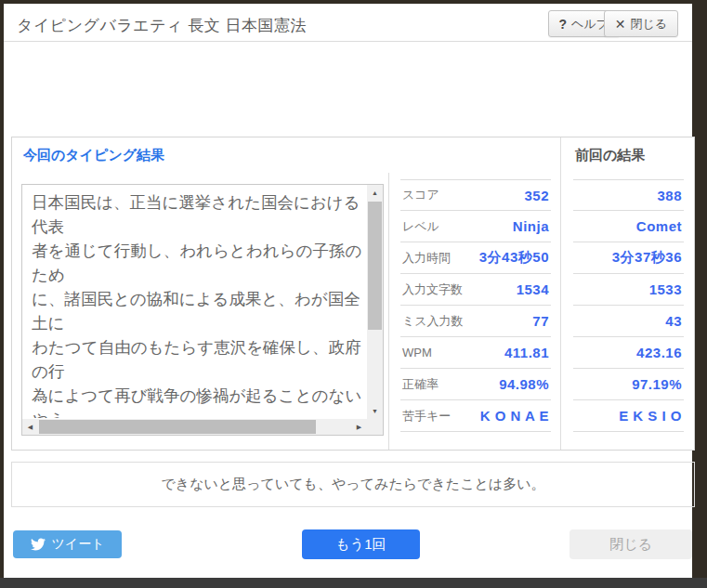 The image size is (707, 588). What do you see at coordinates (426, 416) in the screenshot?
I see `stat-label: 苦手キー` at bounding box center [426, 416].